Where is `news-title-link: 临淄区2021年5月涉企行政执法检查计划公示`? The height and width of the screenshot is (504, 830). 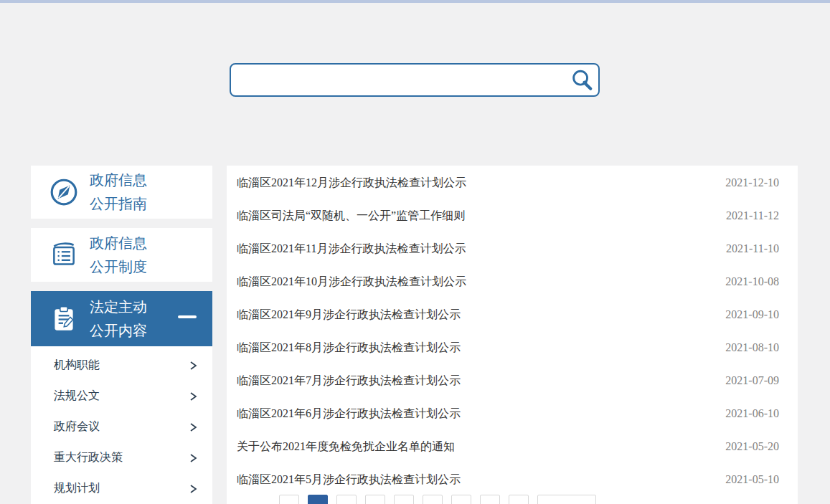
news-title-link: 临淄区2021年5月涉企行政执法检查计划公示 is located at coordinates (349, 480).